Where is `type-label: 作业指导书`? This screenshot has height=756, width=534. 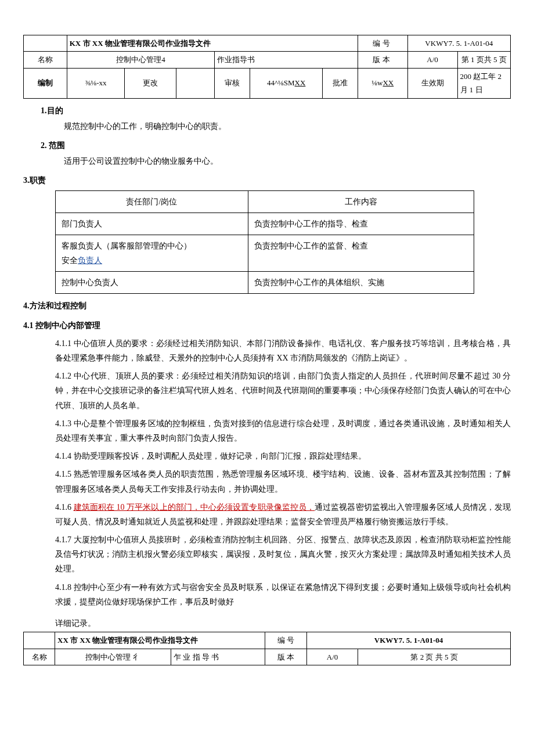
type-label: 作业指导书 is located at coordinates (286, 60).